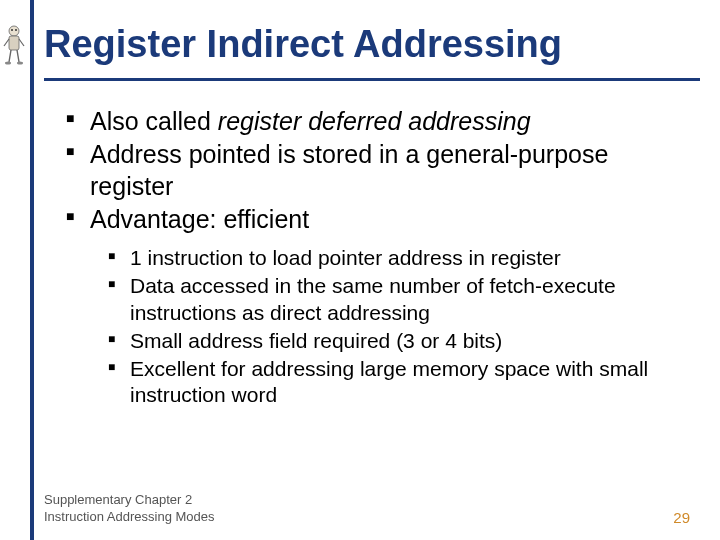 This screenshot has width=720, height=540. I want to click on left-rail, so click(32, 270).